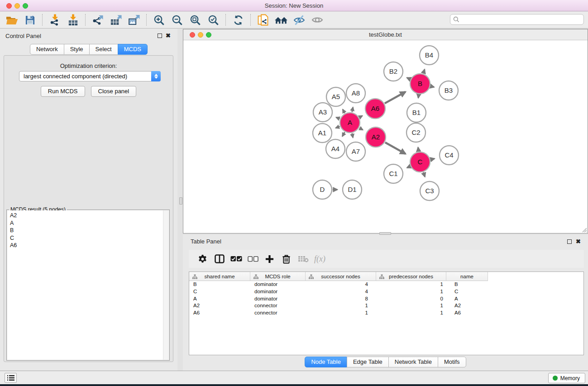 The image size is (588, 386). What do you see at coordinates (387, 306) in the screenshot?
I see `table-row: A2connector11A2` at bounding box center [387, 306].